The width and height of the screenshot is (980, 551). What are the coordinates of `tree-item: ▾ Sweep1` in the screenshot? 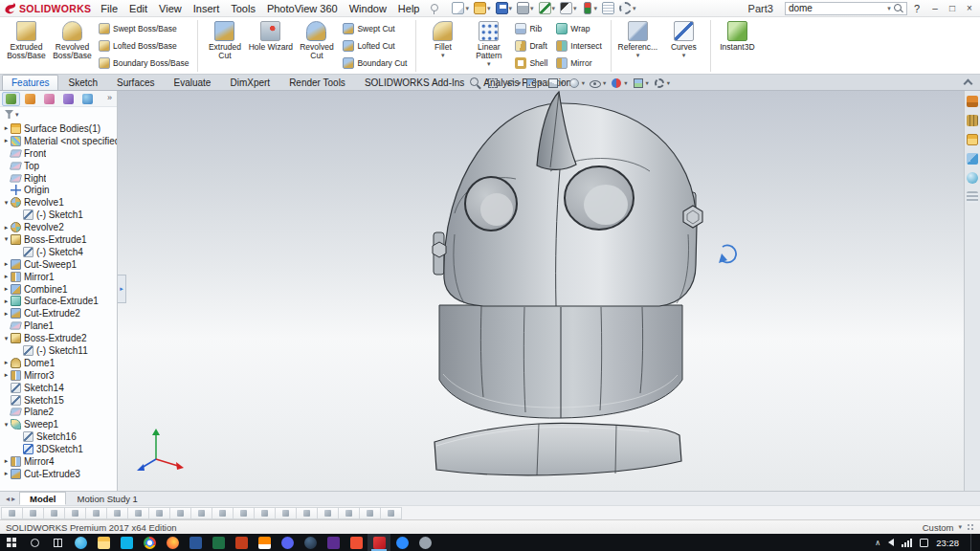 It's located at (59, 425).